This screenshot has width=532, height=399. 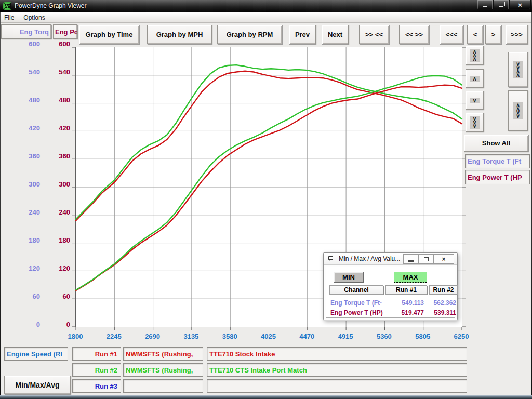 What do you see at coordinates (474, 101) in the screenshot?
I see `down-chevron-icon: ∨` at bounding box center [474, 101].